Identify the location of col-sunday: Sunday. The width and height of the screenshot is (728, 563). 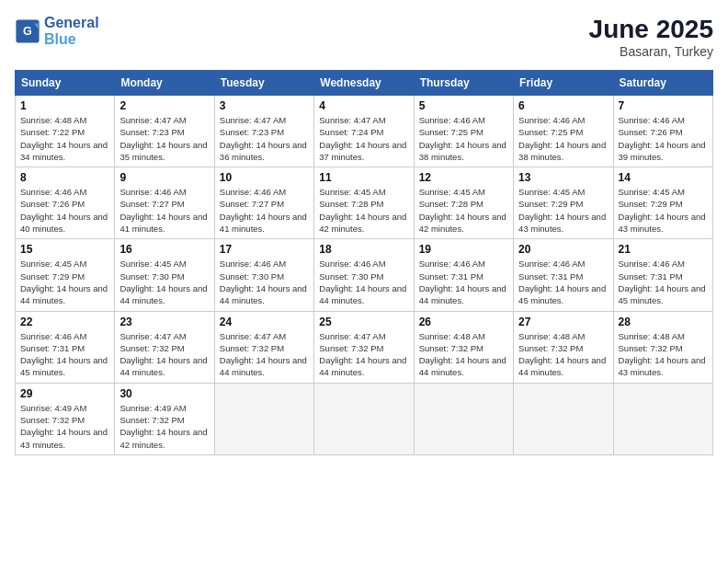
(65, 83).